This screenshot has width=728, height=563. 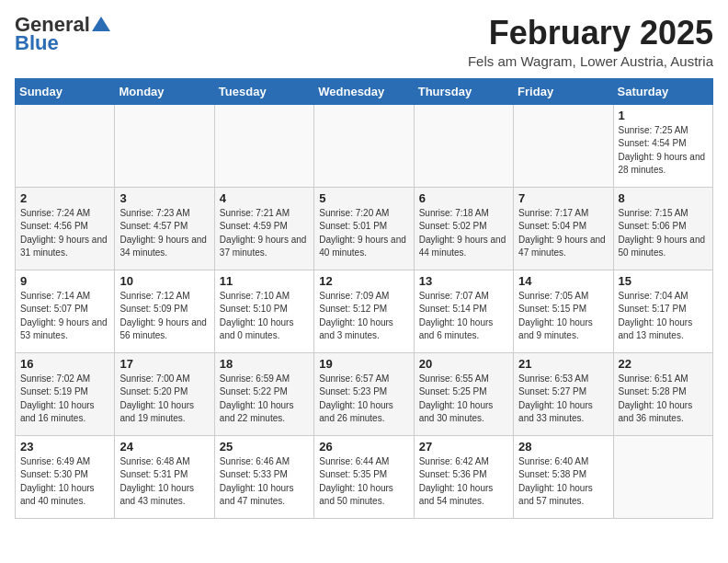 What do you see at coordinates (590, 42) in the screenshot?
I see `title-block: February 2025 Fels am Wagram, Lower Aust…` at bounding box center [590, 42].